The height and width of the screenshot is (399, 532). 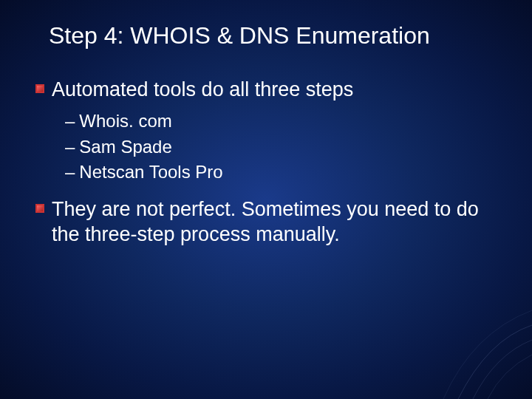 I want to click on bullet-text: They are not perfect. Sometimes you need…, so click(x=274, y=222).